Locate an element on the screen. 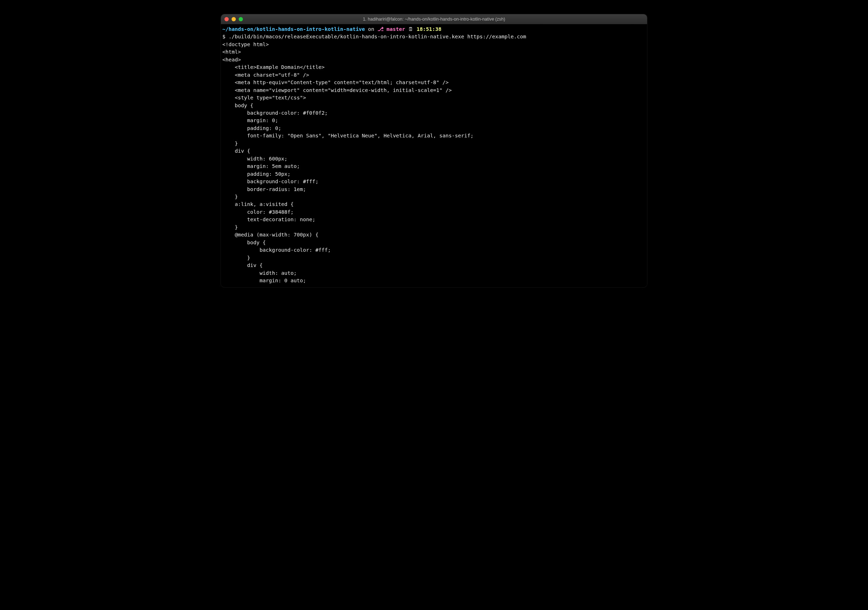 The image size is (868, 610). git-branch-name: master is located at coordinates (395, 29).